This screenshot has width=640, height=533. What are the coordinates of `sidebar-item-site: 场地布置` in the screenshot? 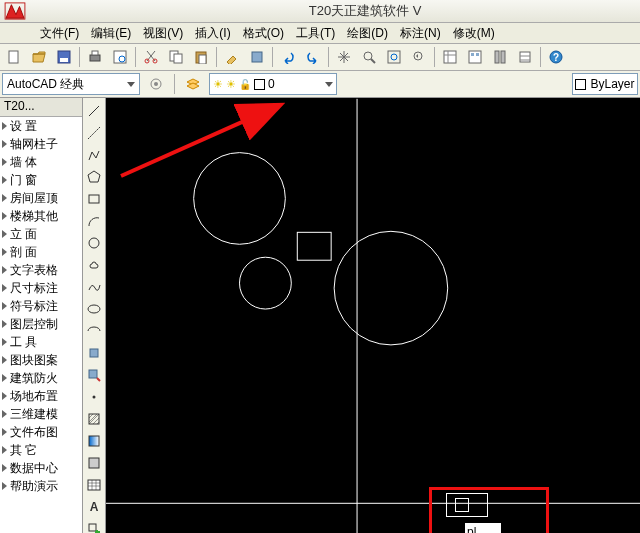 It's located at (41, 396).